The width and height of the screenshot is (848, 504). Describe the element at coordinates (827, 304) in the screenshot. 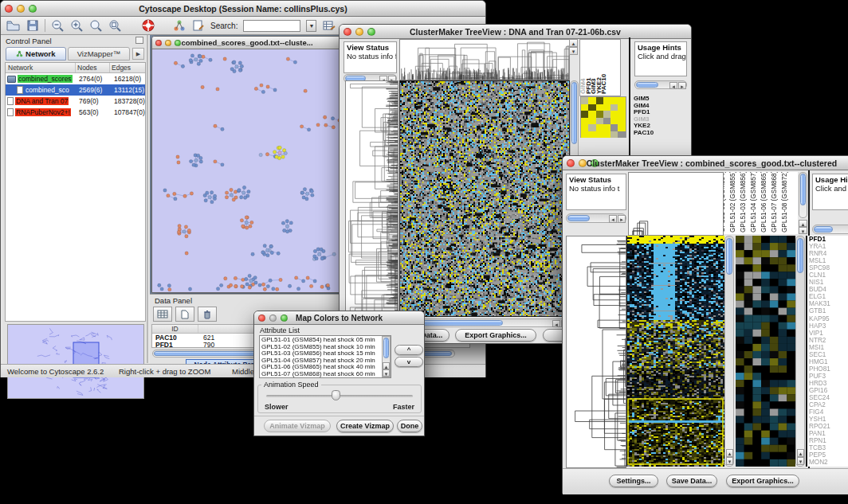

I see `gene-label: MAK31` at that location.